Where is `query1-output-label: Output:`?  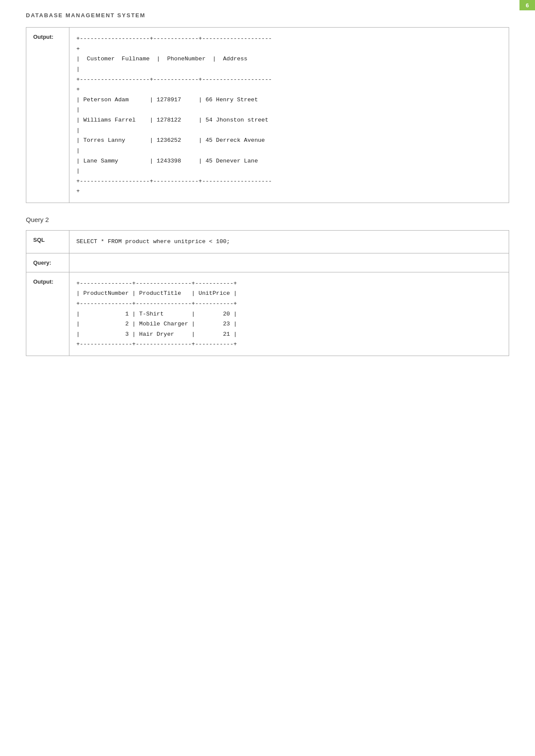 query1-output-label: Output: is located at coordinates (48, 116).